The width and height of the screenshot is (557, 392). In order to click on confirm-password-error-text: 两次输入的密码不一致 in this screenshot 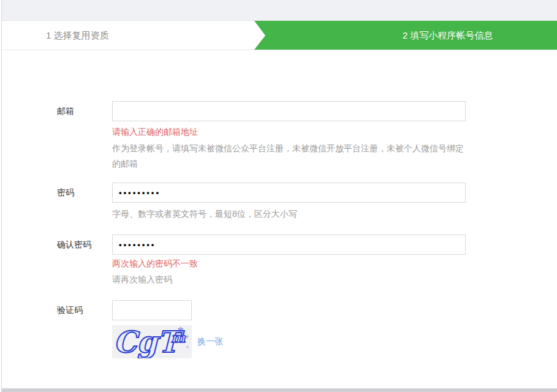, I will do `click(155, 264)`.